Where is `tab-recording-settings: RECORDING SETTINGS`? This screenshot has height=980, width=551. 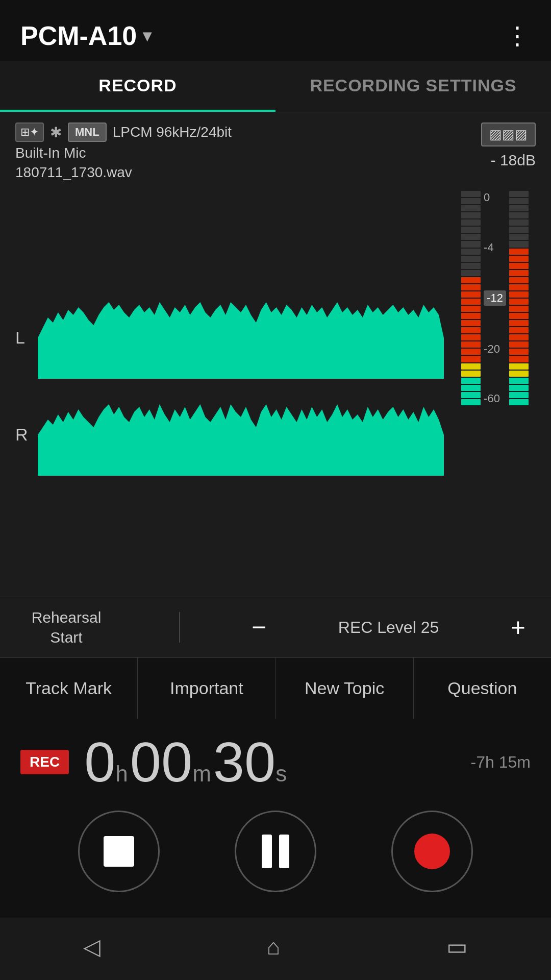 tab-recording-settings: RECORDING SETTINGS is located at coordinates (413, 87).